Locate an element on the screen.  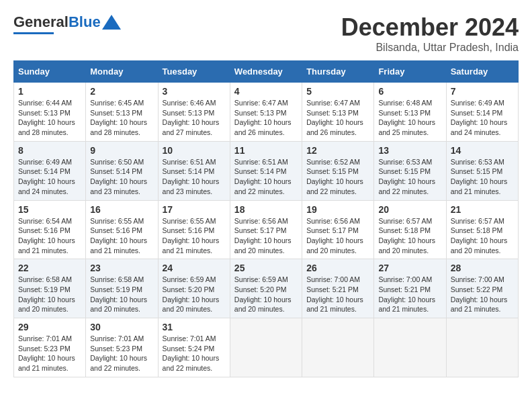
header-thursday: Thursday is located at coordinates (339, 72).